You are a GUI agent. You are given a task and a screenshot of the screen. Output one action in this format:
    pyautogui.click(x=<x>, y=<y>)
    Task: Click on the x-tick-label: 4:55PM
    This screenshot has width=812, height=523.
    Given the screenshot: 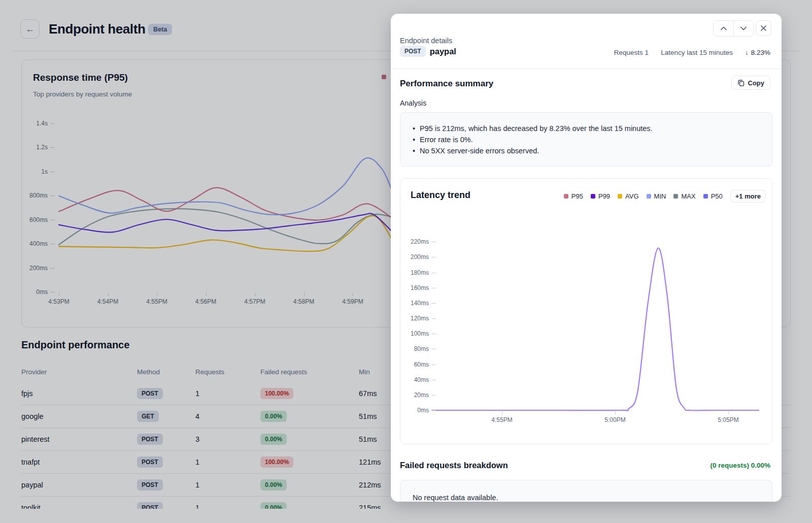 What is the action you would take?
    pyautogui.click(x=502, y=420)
    